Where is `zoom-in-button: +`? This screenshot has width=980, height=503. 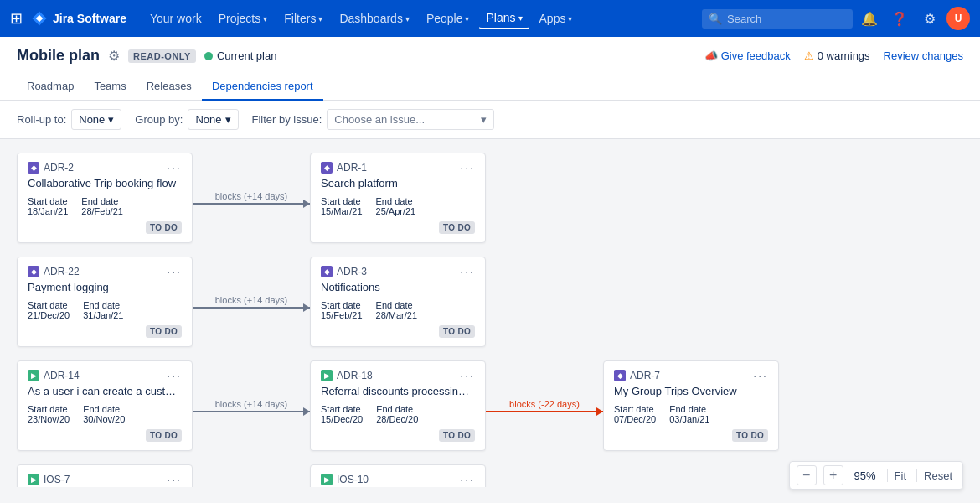 zoom-in-button: + is located at coordinates (833, 475).